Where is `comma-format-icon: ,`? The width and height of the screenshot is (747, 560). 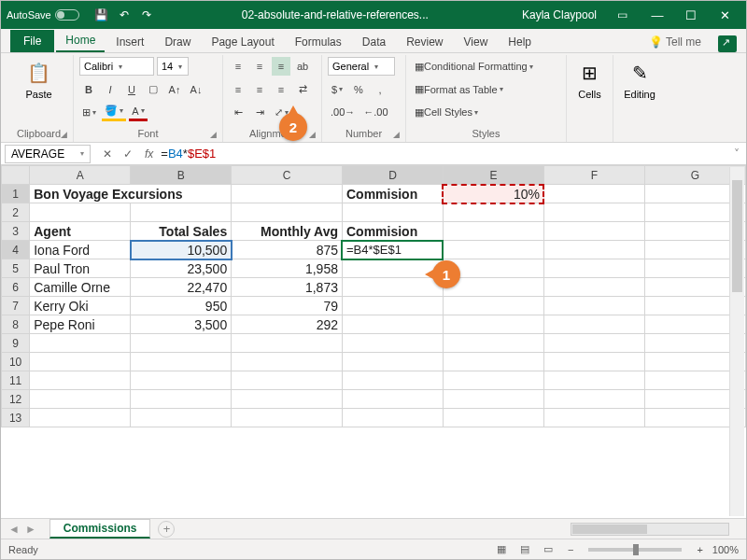 comma-format-icon: , is located at coordinates (380, 90).